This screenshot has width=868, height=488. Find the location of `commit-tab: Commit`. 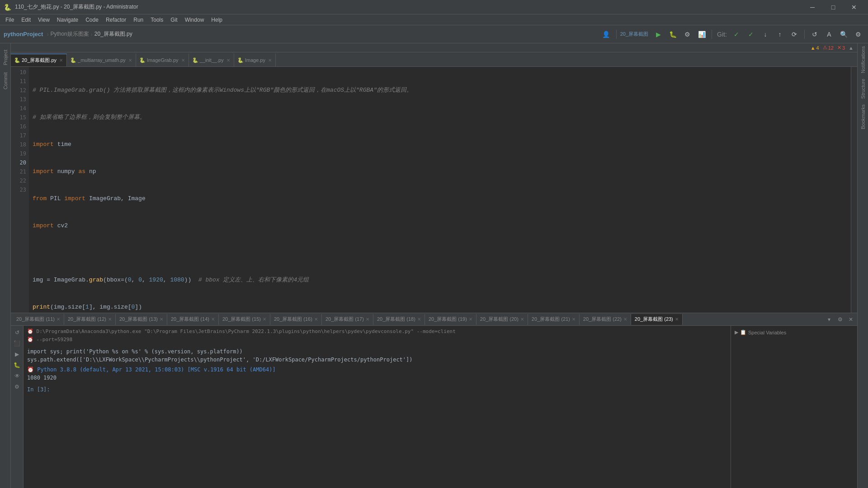

commit-tab: Commit is located at coordinates (5, 81).